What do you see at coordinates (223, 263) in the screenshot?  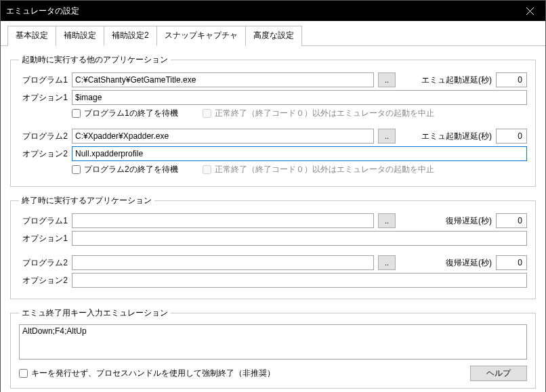 I see `shutdown2-prog-input` at bounding box center [223, 263].